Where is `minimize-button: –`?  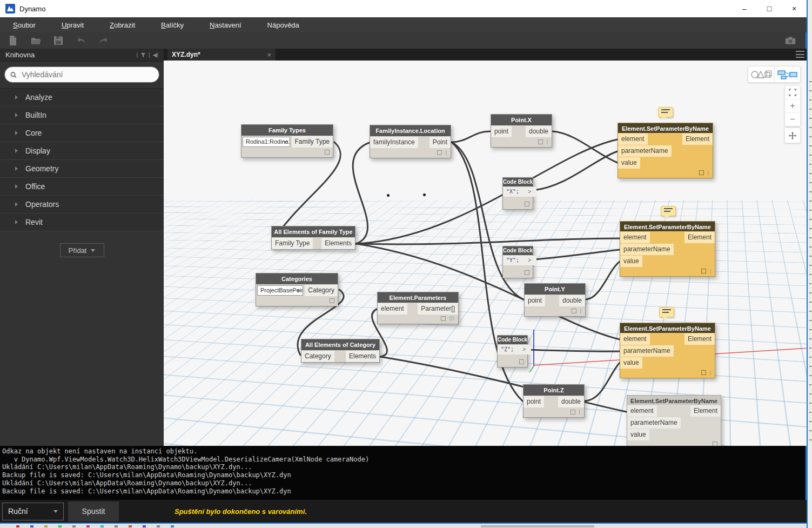 minimize-button: – is located at coordinates (744, 9).